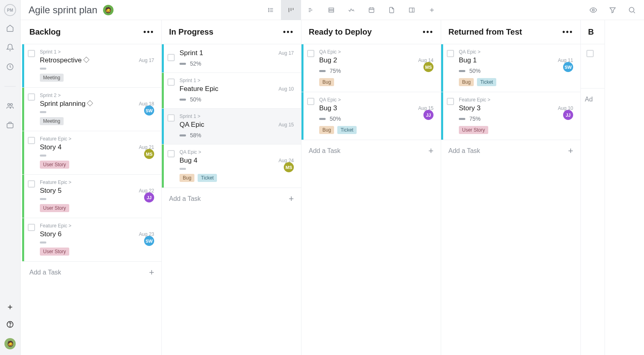  Describe the element at coordinates (351, 10) in the screenshot. I see `view-workload-icon` at that location.